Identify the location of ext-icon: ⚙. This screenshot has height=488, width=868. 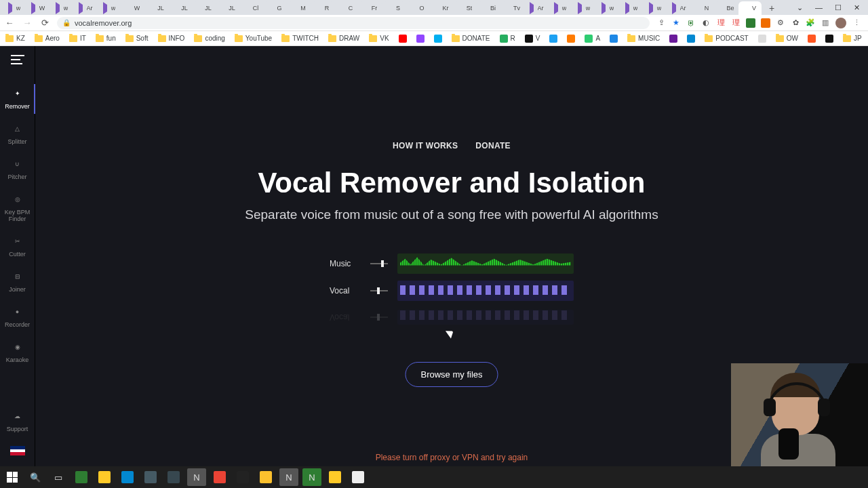
(781, 23).